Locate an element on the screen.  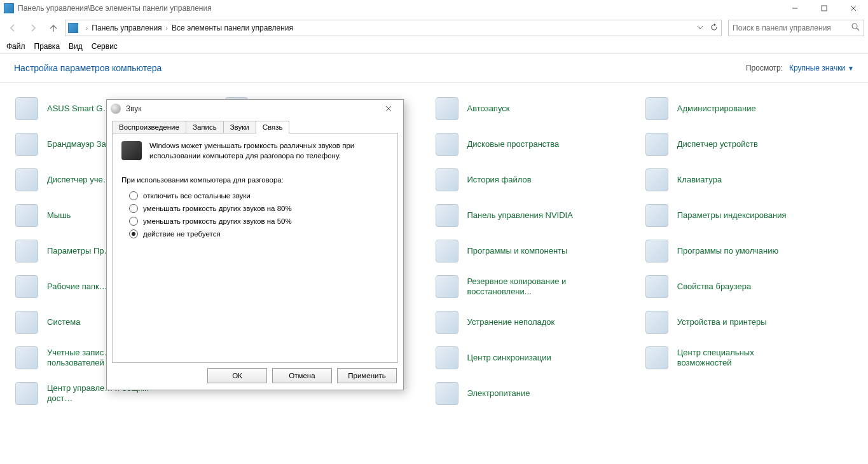
cancel-button: Отмена is located at coordinates (302, 376).